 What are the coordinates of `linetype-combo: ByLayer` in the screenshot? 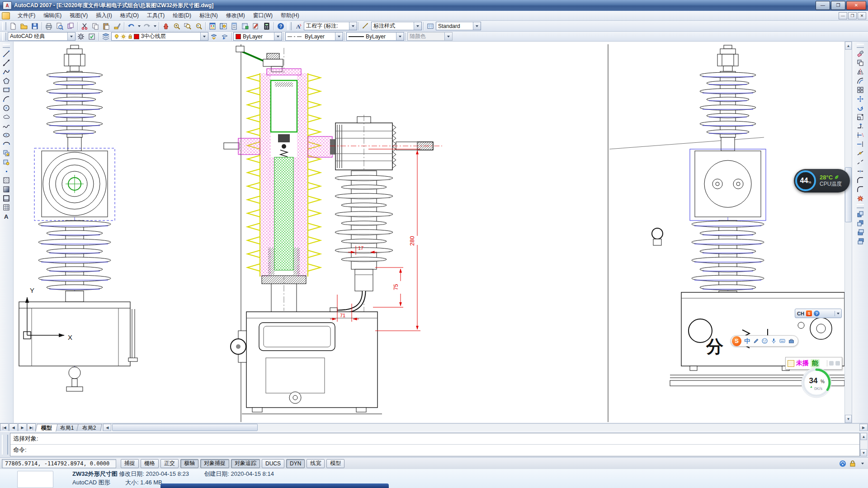 It's located at (314, 36).